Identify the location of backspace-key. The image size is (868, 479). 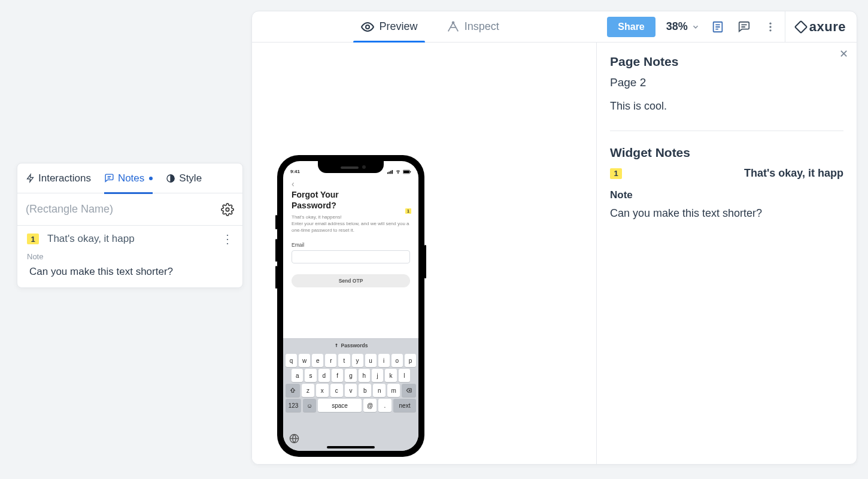
(409, 390).